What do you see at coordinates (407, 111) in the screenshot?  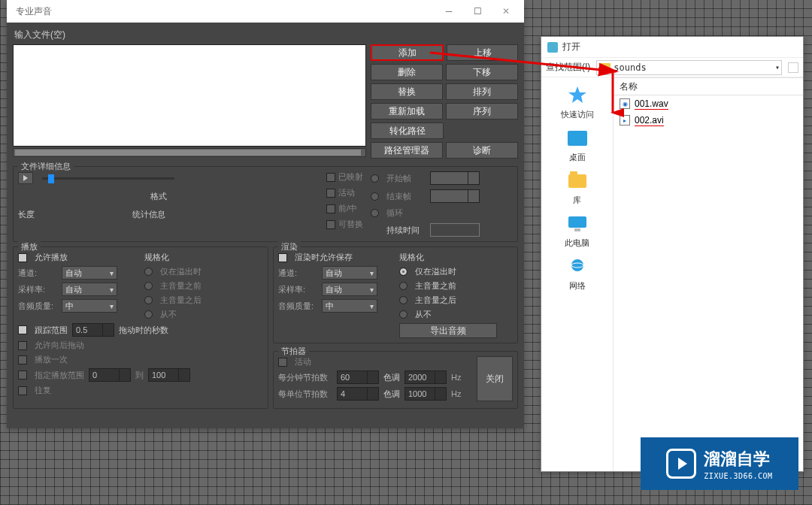 I see `reload-button: 重新加载` at bounding box center [407, 111].